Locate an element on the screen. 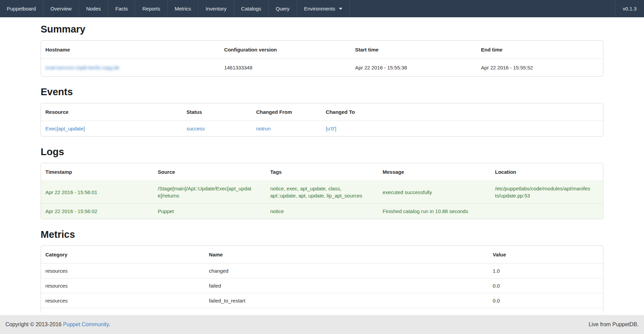 This screenshot has width=644, height=334. events-panel: Resource Status Changed From Changed To … is located at coordinates (322, 120).